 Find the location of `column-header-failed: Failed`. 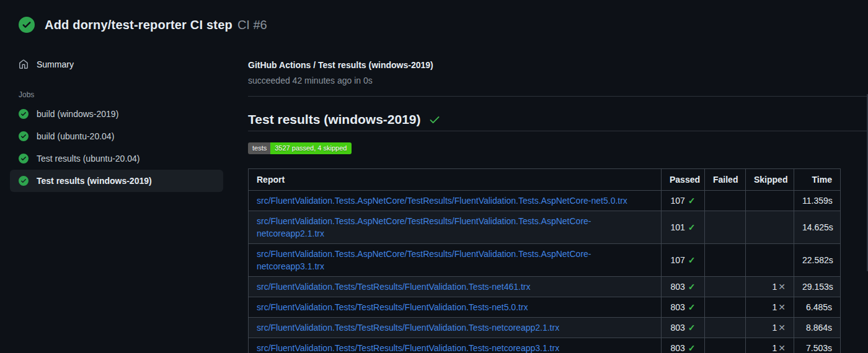

column-header-failed: Failed is located at coordinates (725, 180).